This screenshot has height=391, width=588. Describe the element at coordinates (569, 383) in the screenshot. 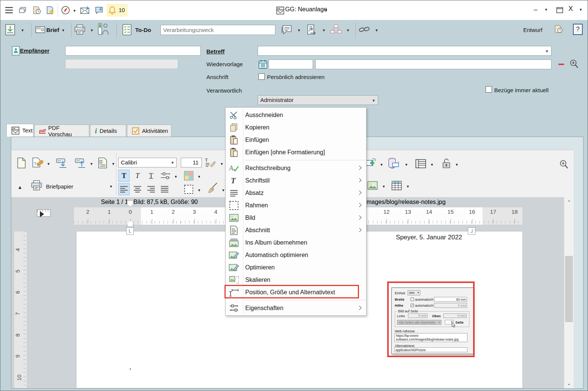

I see `scroll-down-arrow: ⌄` at that location.